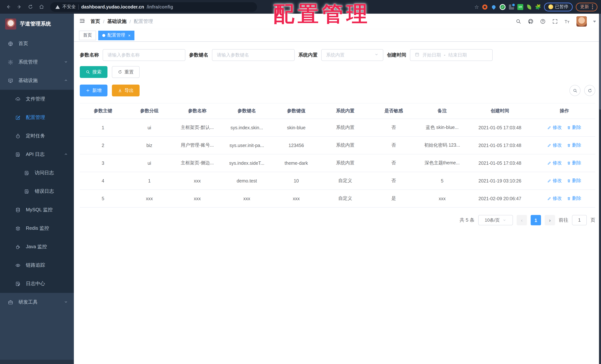  What do you see at coordinates (485, 7) in the screenshot?
I see `extension-orange-ring-icon` at bounding box center [485, 7].